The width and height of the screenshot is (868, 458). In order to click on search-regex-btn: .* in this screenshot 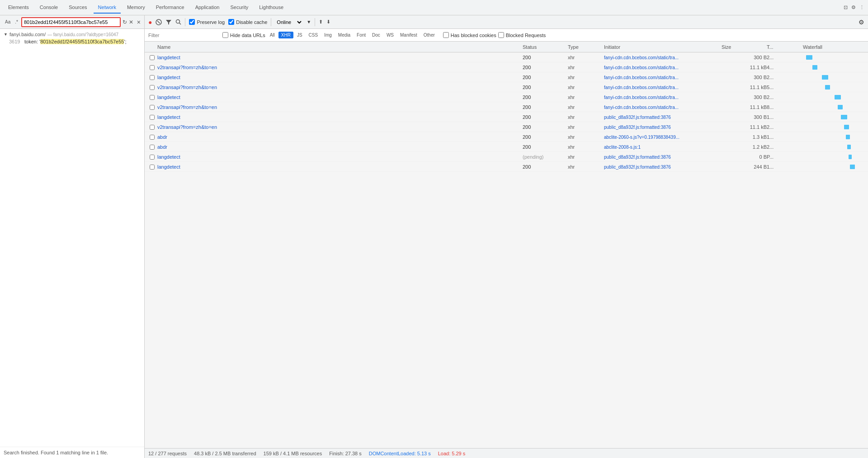, I will do `click(16, 22)`.